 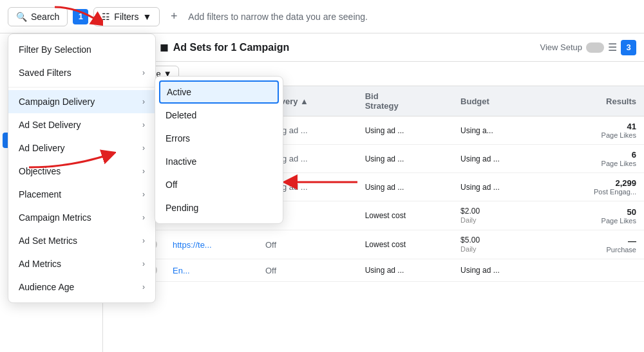 I want to click on menu-item-label: Saved Filters, so click(x=45, y=73).